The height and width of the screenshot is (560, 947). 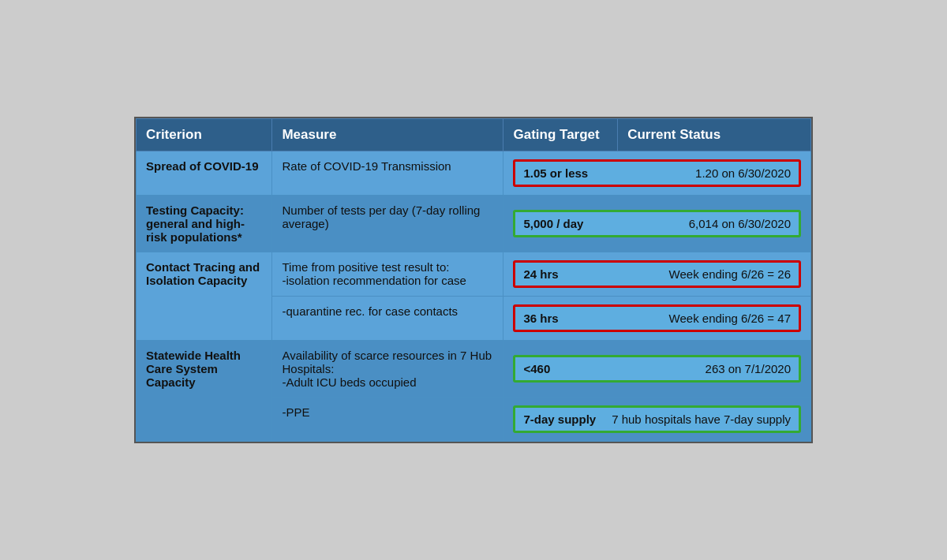 I want to click on combined-cell: <460 263 on 7/1/2020, so click(x=657, y=369).